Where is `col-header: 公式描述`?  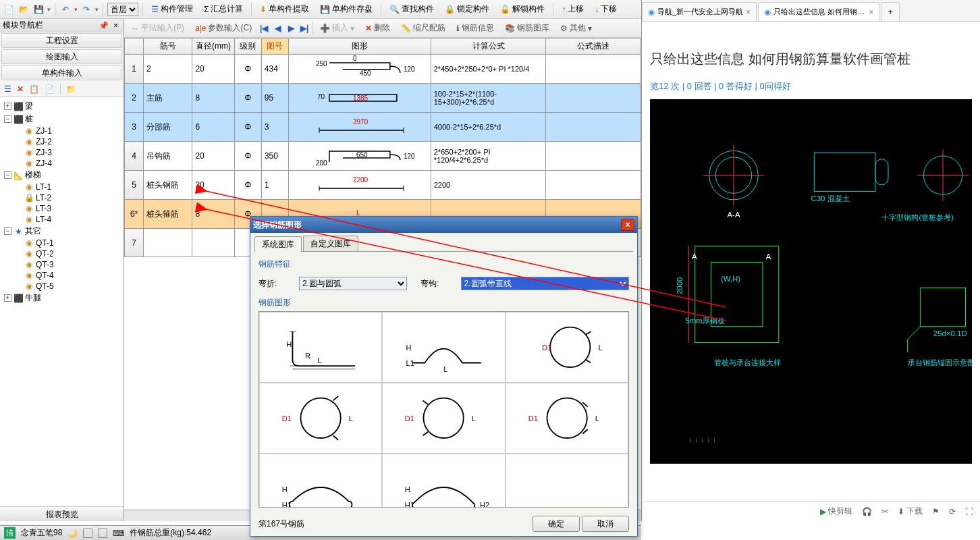 col-header: 公式描述 is located at coordinates (594, 47).